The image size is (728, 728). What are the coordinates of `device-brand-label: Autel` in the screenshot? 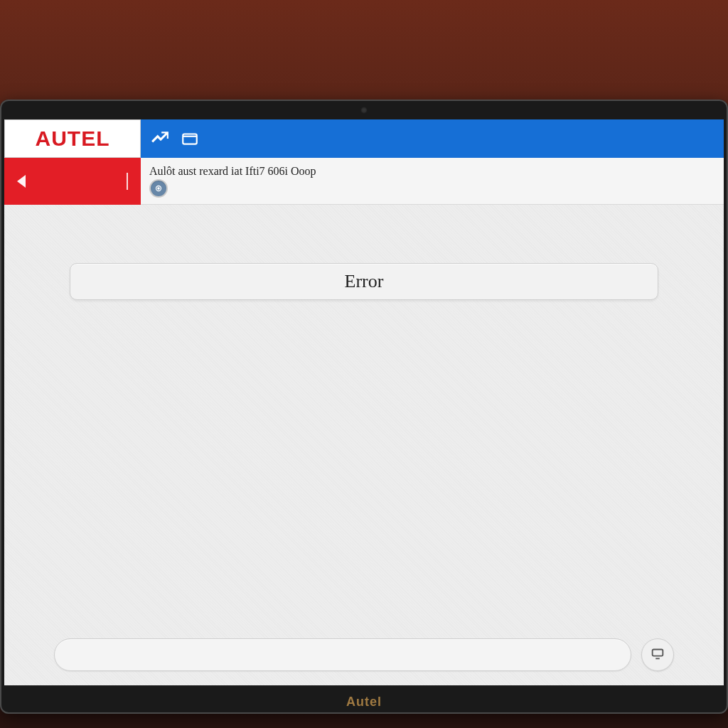 It's located at (364, 702).